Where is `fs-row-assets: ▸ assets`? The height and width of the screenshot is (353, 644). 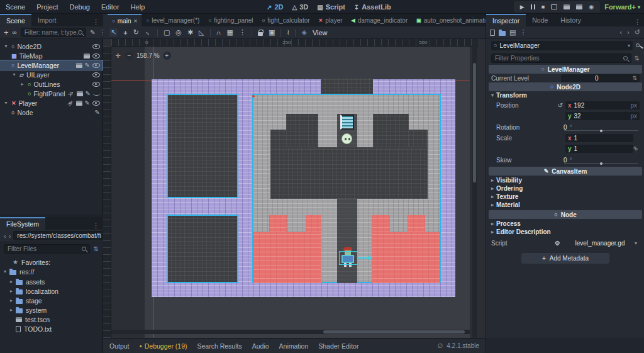 fs-row-assets: ▸ assets is located at coordinates (52, 282).